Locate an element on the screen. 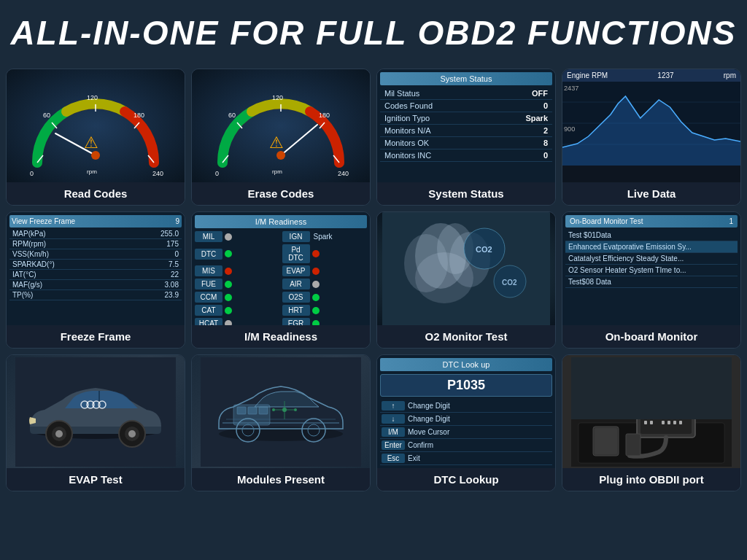  im-row-hrt: HRT is located at coordinates (325, 311).